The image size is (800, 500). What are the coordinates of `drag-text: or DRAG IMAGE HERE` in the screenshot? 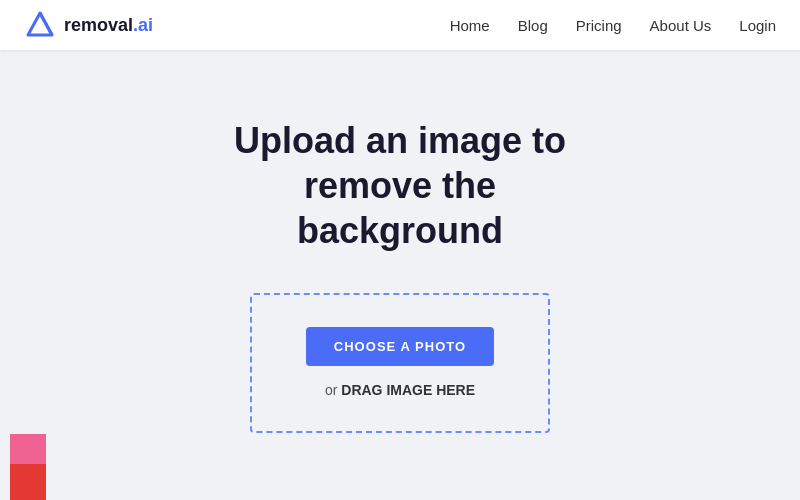 It's located at (400, 390).